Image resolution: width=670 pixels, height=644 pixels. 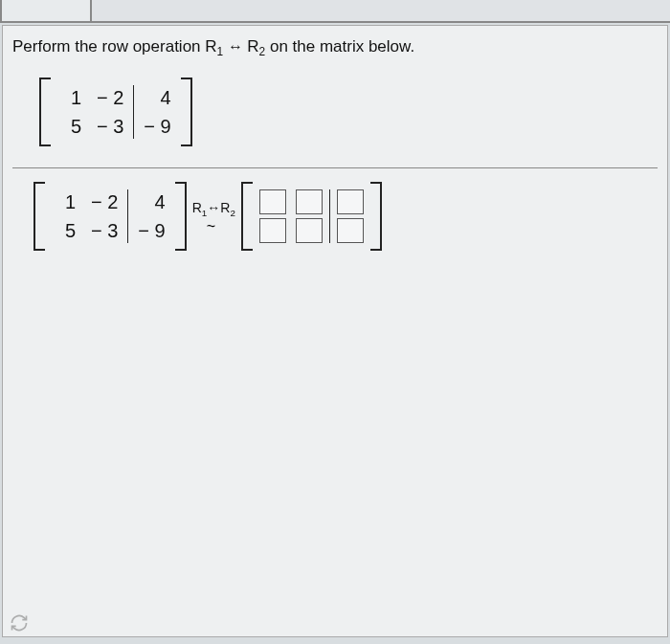 I want to click on answer-input-r1c2, so click(x=309, y=202).